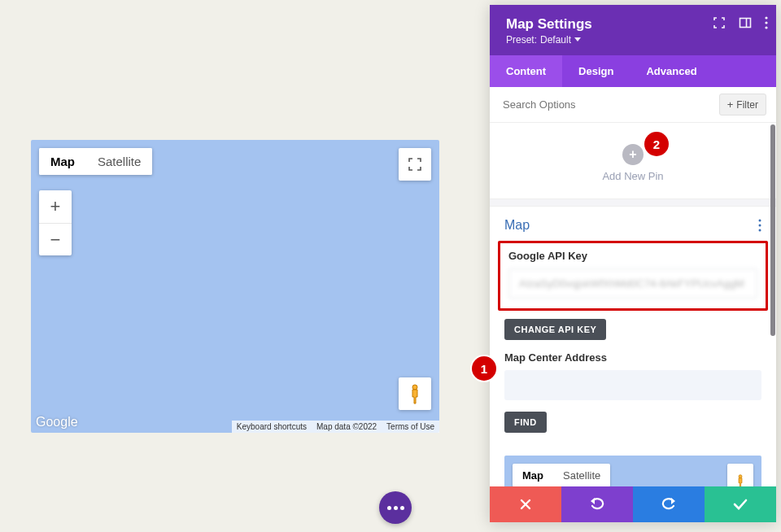  I want to click on undo-button, so click(597, 504).